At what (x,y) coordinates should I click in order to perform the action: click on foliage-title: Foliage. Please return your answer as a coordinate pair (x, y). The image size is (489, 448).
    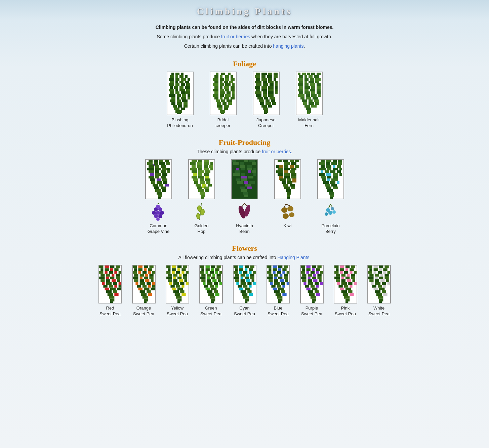
    Looking at the image, I should click on (245, 64).